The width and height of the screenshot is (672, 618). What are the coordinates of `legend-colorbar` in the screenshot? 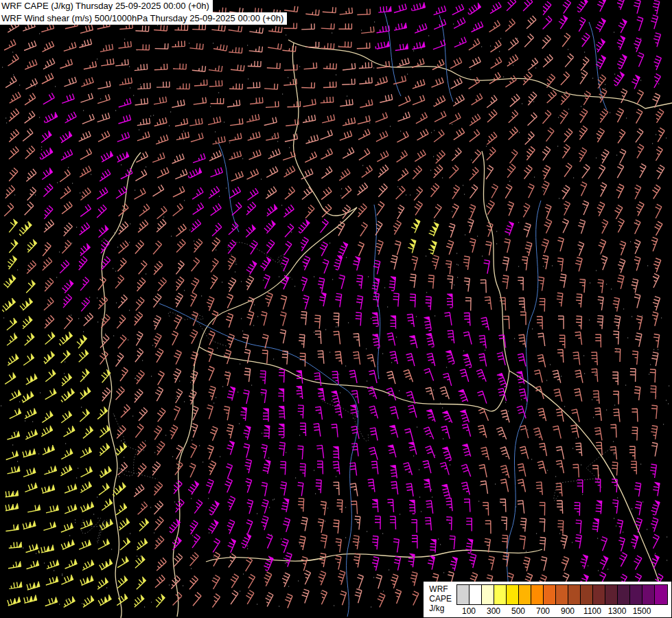 It's located at (562, 595).